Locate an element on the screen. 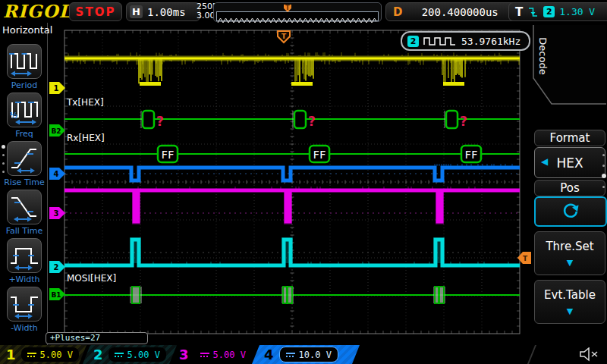  minus-width-icon is located at coordinates (24, 304).